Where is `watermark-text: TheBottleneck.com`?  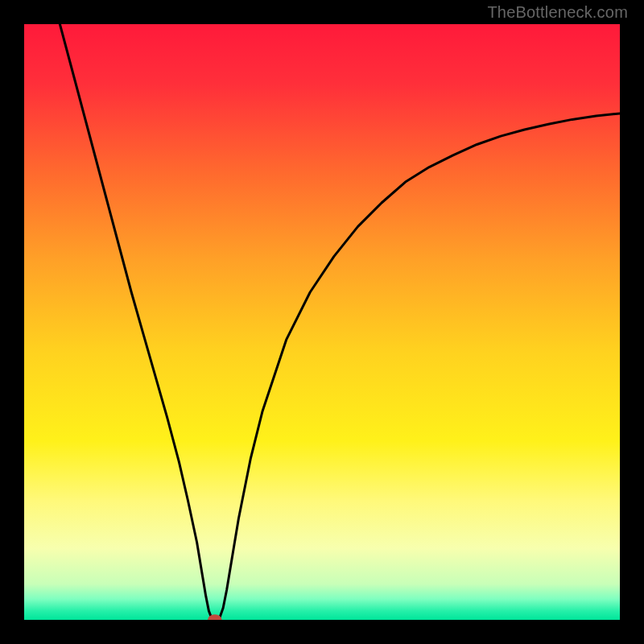
watermark-text: TheBottleneck.com is located at coordinates (557, 13).